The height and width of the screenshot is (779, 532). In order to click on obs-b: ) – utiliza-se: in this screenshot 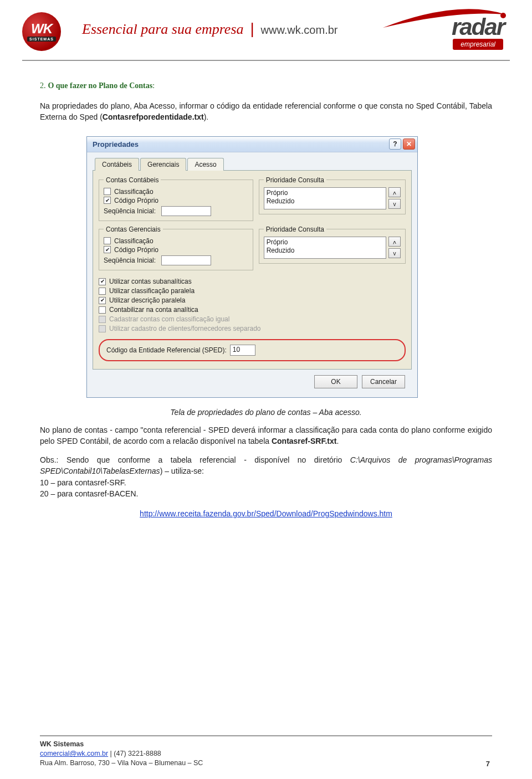, I will do `click(182, 471)`.